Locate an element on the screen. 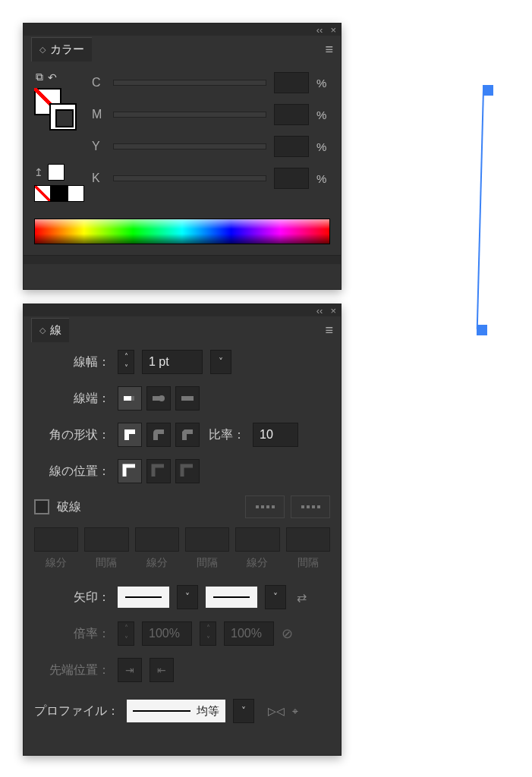  swap-fill-stroke-icon: ⧉ is located at coordinates (39, 77).